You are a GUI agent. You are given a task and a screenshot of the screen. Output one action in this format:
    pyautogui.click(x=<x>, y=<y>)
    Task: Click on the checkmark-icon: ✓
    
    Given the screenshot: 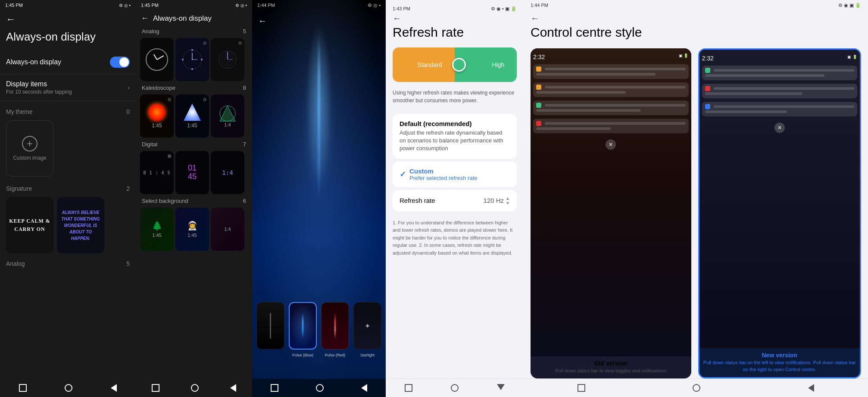 What is the action you would take?
    pyautogui.click(x=403, y=174)
    